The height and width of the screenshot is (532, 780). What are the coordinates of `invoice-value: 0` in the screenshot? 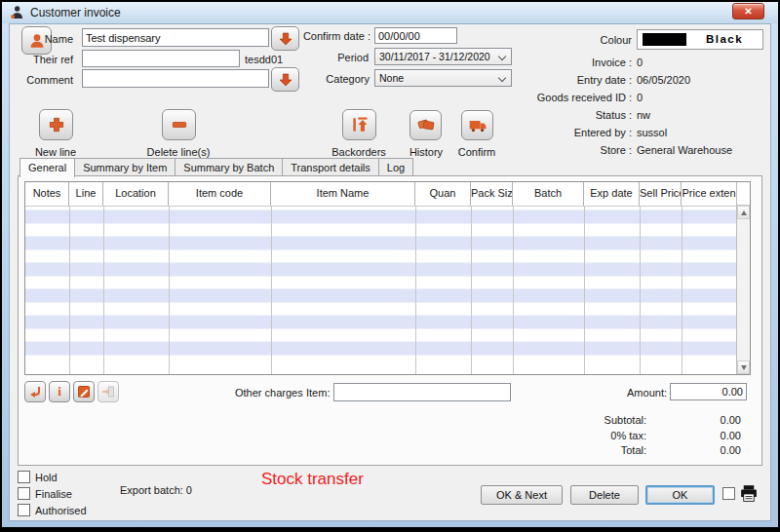 It's located at (640, 62).